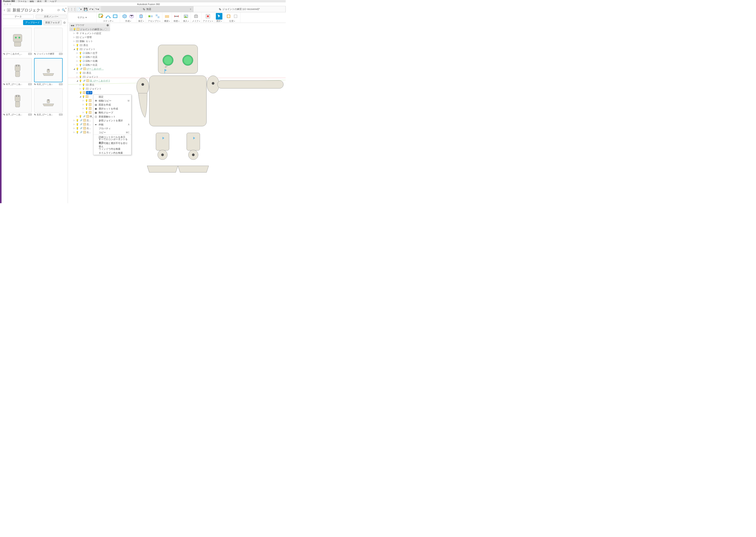  I want to click on tab-data: データ, so click(18, 17).